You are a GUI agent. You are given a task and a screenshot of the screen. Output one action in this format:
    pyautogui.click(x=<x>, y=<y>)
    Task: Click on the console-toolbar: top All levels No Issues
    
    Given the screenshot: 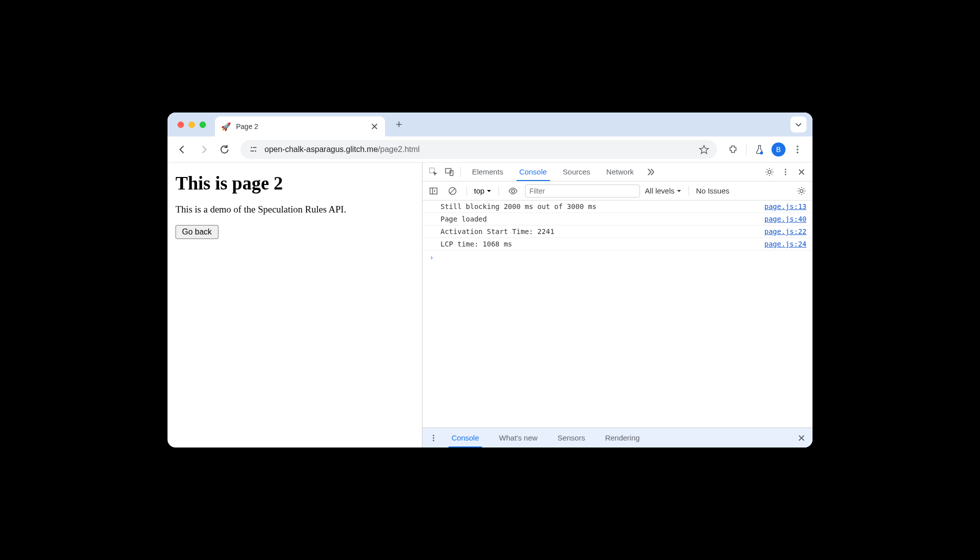 What is the action you would take?
    pyautogui.click(x=618, y=191)
    